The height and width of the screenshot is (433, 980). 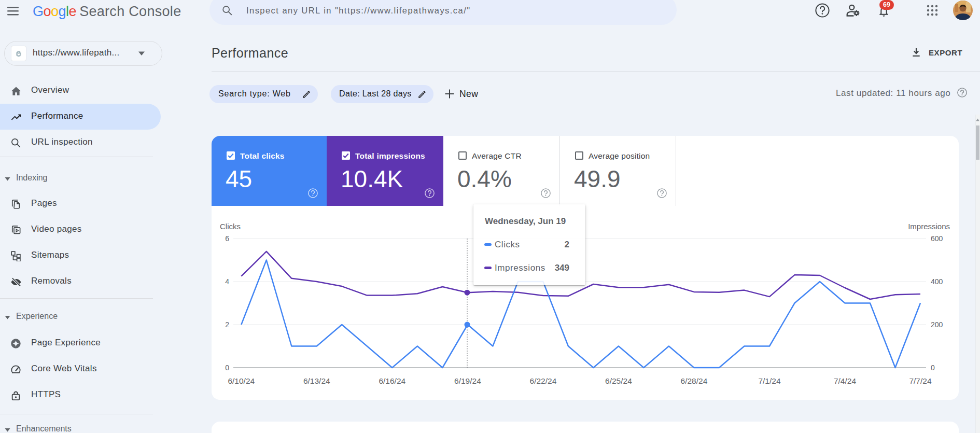 What do you see at coordinates (227, 239) in the screenshot?
I see `svg-text: 6` at bounding box center [227, 239].